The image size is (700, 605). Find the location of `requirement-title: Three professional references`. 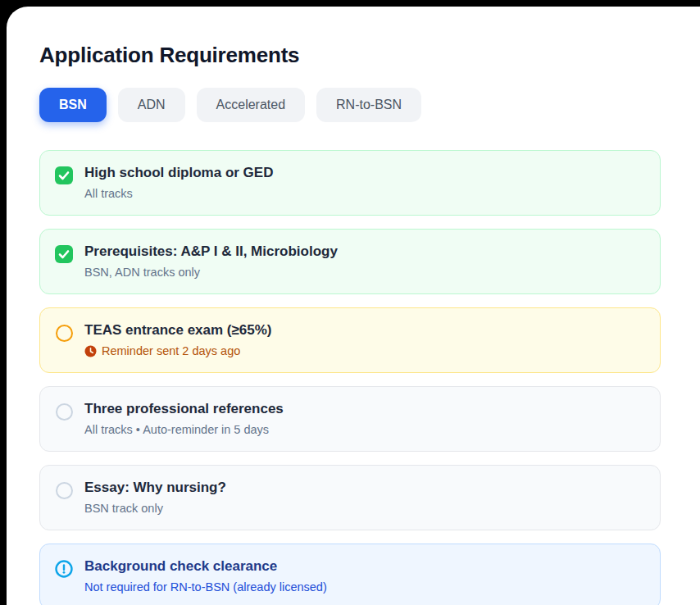

requirement-title: Three professional references is located at coordinates (184, 409).